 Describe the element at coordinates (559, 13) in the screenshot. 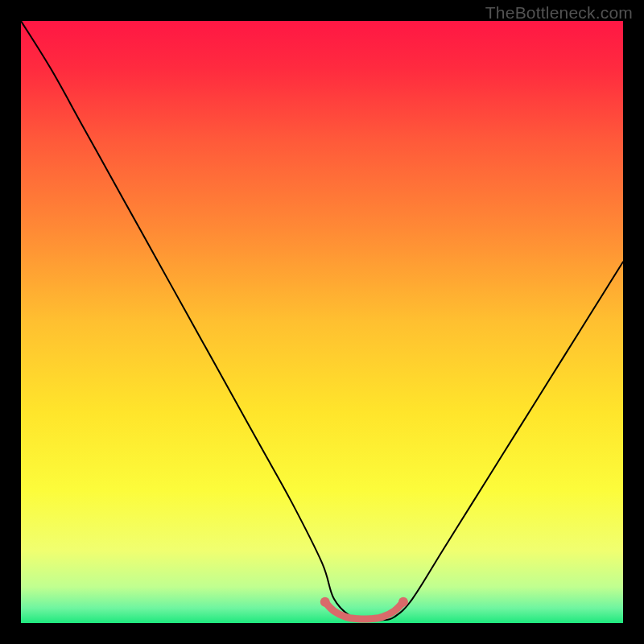

I see `watermark-text: TheBottleneck.com` at that location.